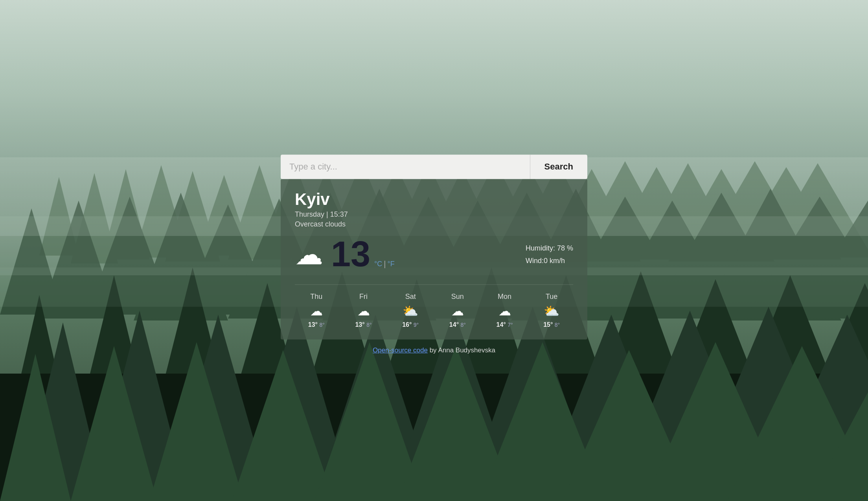  I want to click on search-button: Search, so click(559, 167).